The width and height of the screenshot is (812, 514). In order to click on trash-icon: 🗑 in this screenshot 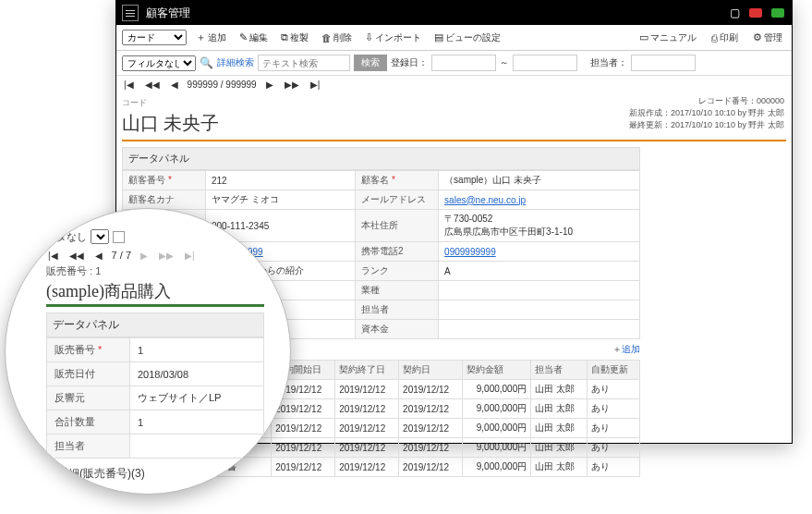, I will do `click(327, 38)`.